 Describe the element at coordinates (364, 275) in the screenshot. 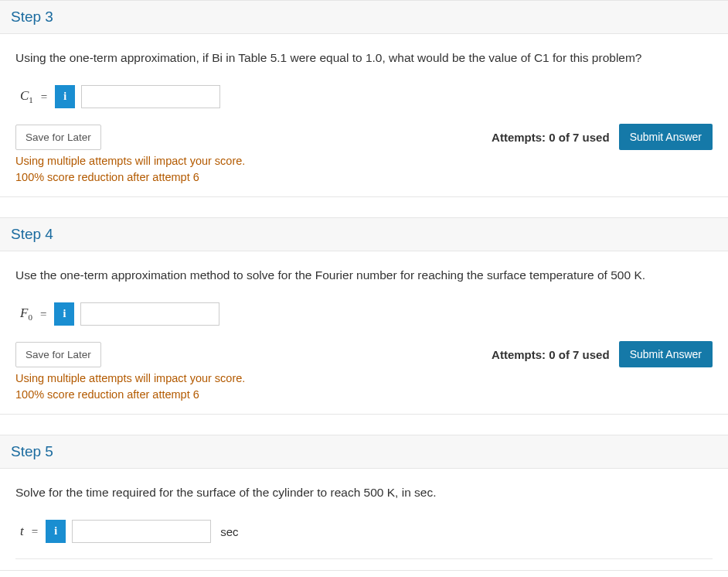

I see `question-prompt: Use the one-term approximation method to…` at that location.